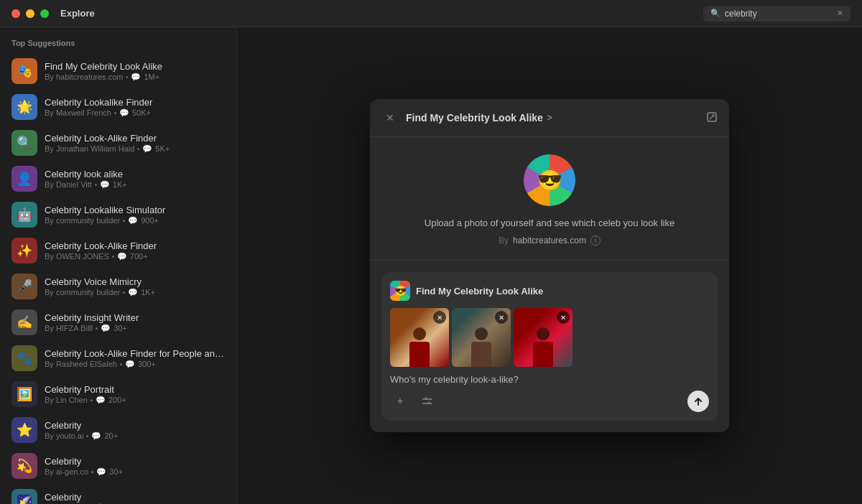 The height and width of the screenshot is (504, 862). I want to click on item-info-12: Celebrity By ai-gen.co 💬 30+, so click(135, 467).